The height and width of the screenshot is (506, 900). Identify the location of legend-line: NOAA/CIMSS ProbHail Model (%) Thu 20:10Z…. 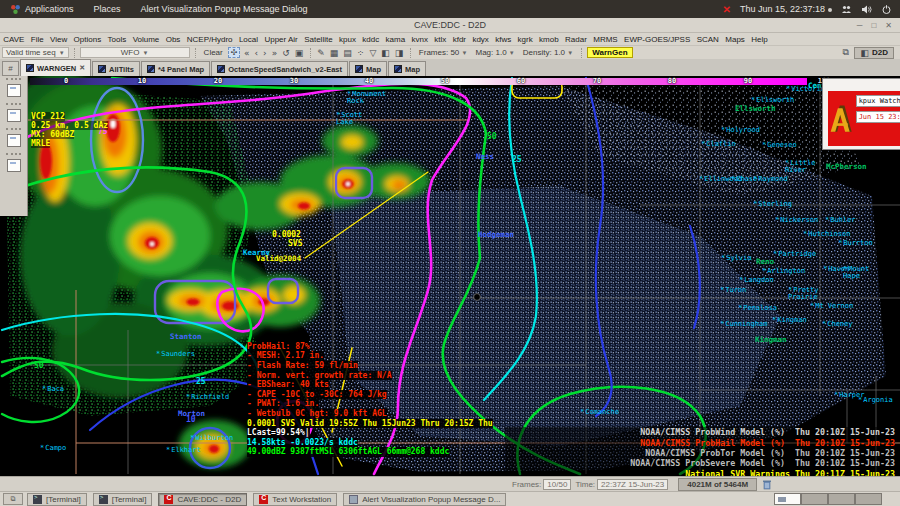
(700, 443).